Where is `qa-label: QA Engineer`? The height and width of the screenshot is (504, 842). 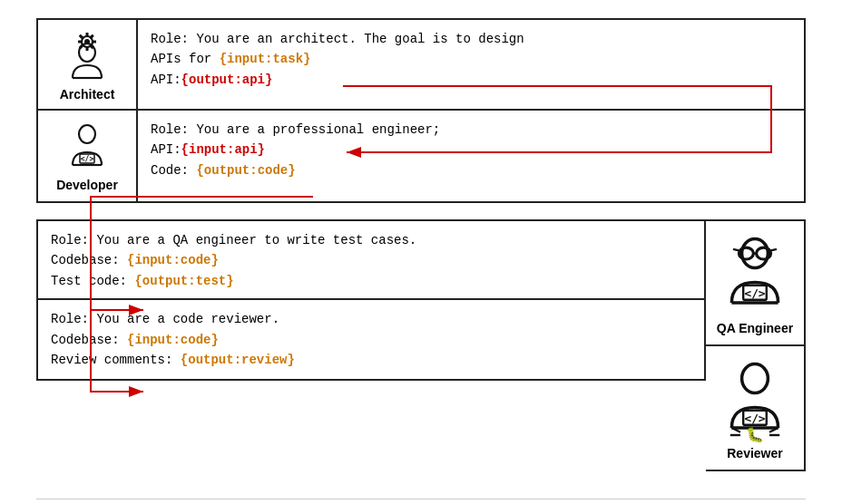
qa-label: QA Engineer is located at coordinates (755, 328).